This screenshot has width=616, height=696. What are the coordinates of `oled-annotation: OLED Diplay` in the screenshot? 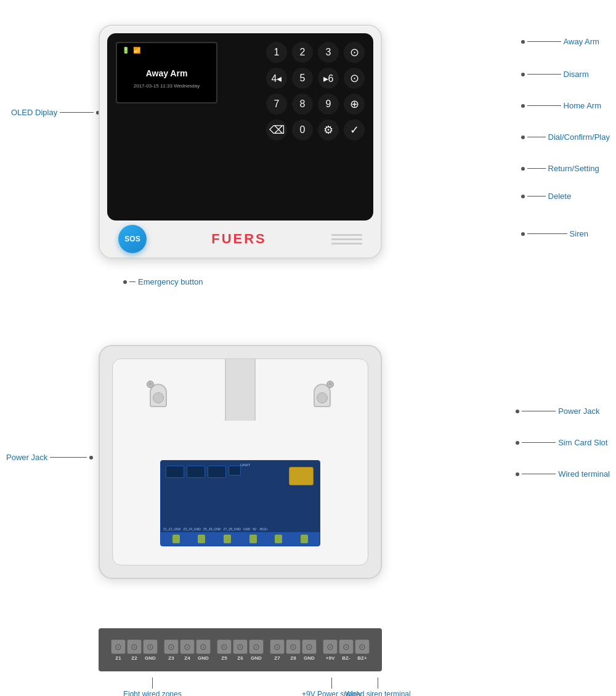 It's located at (55, 112).